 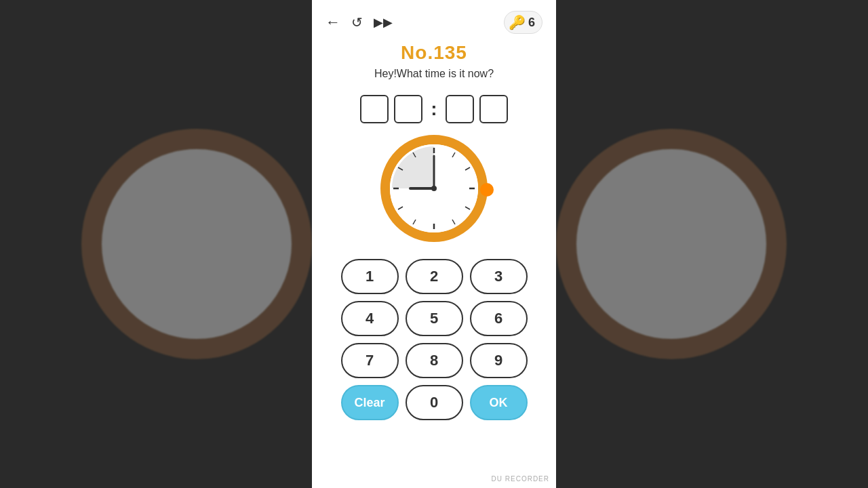 What do you see at coordinates (499, 277) in the screenshot?
I see `num-btn-3: 3` at bounding box center [499, 277].